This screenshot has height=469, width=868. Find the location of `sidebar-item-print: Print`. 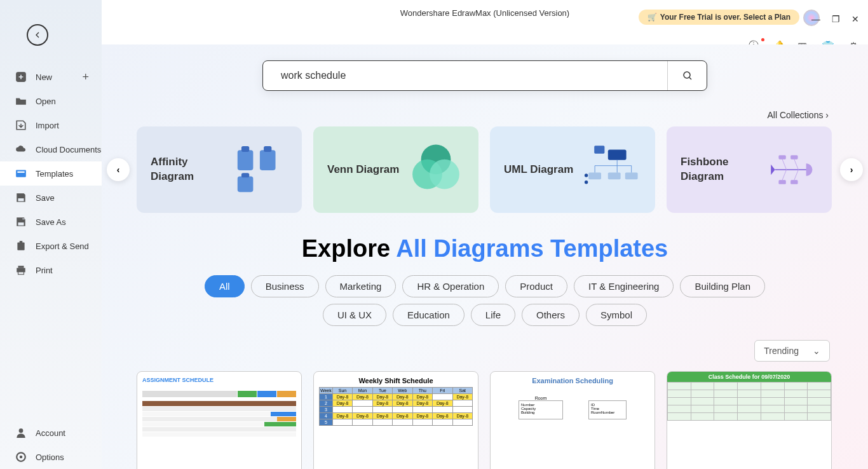

sidebar-item-print: Print is located at coordinates (51, 270).